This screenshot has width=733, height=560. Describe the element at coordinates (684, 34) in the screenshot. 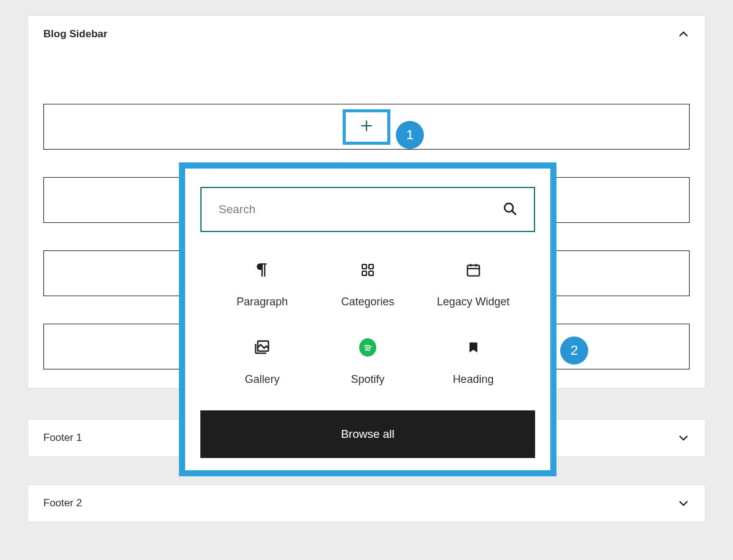

I see `chevron-up-icon` at that location.